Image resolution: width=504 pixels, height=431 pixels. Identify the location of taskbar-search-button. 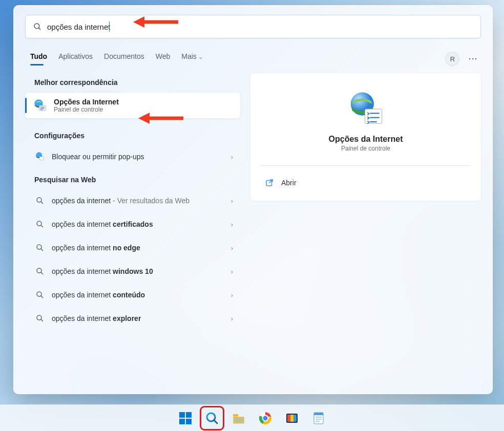
(212, 418).